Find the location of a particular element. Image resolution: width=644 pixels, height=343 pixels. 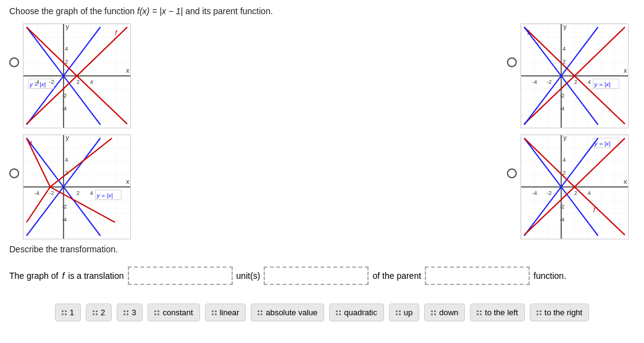

chip-quadratic-dots is located at coordinates (338, 313).